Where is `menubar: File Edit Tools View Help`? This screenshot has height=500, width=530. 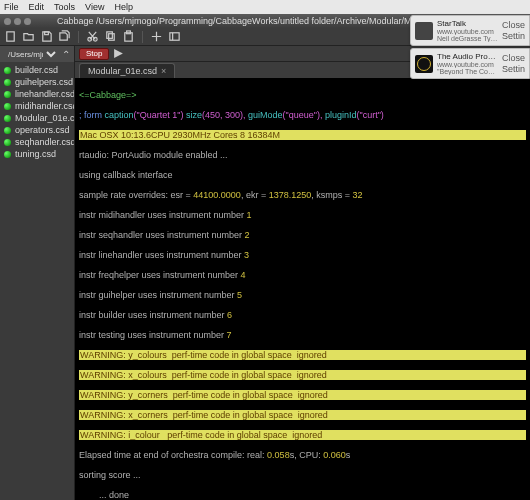
menubar: File Edit Tools View Help is located at coordinates (265, 7).